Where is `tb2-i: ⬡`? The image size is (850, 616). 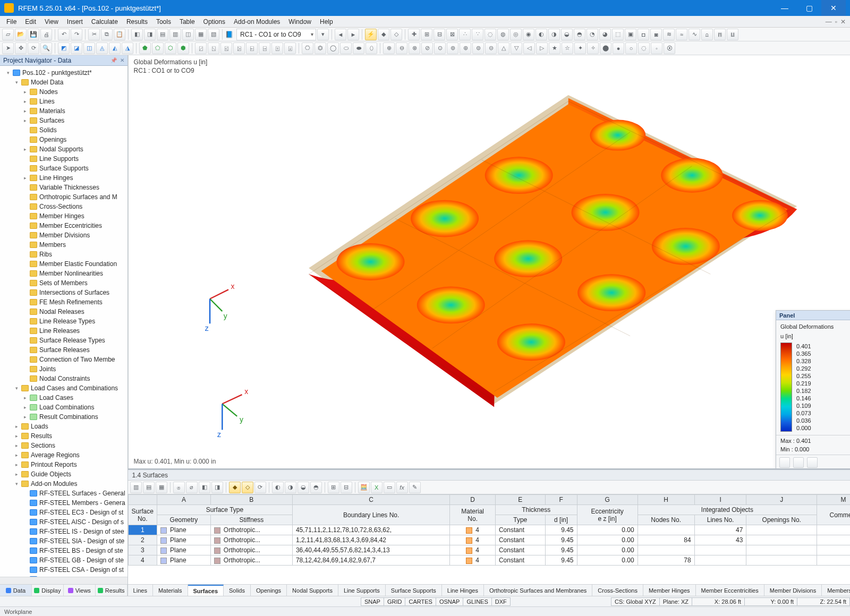 tb2-i: ⬡ is located at coordinates (171, 48).